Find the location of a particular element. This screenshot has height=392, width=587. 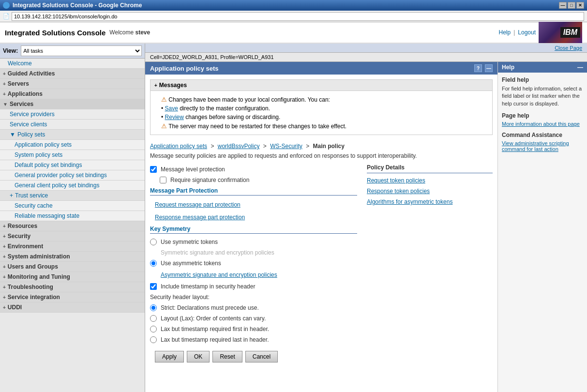

message-level-protection-checkbox is located at coordinates (153, 169).